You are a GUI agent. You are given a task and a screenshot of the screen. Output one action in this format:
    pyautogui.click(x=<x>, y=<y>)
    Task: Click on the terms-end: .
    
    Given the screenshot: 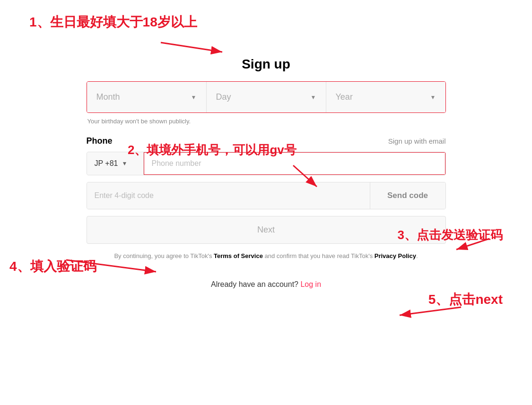 What is the action you would take?
    pyautogui.click(x=417, y=256)
    